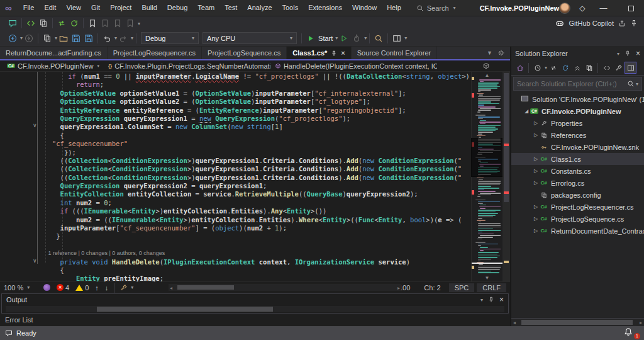 Image resolution: width=644 pixels, height=340 pixels. Describe the element at coordinates (487, 278) in the screenshot. I see `scroll-down-icon: ▼` at that location.